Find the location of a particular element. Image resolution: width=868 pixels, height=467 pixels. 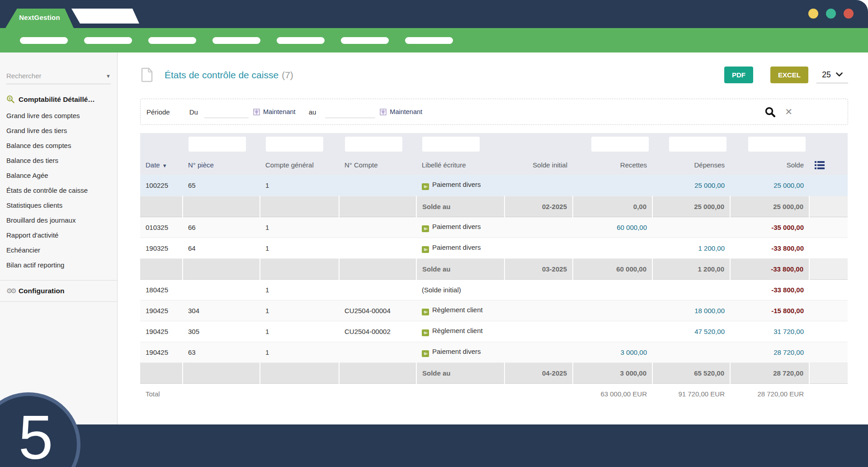

cell-date: 190325 is located at coordinates (161, 248).